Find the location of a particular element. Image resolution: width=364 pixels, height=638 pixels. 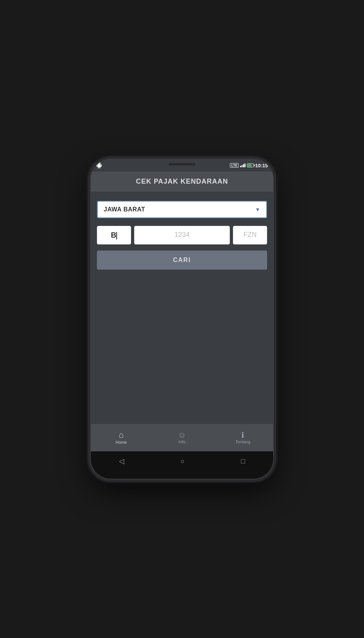

status-bar: LTE 10:15 is located at coordinates (182, 165).